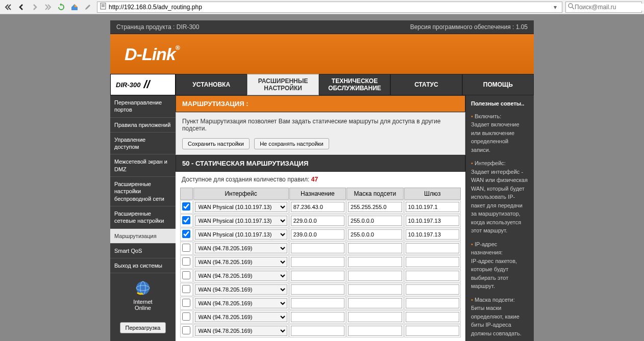 The image size is (644, 341). Describe the element at coordinates (433, 194) in the screenshot. I see `col-gateway: Шлюз` at that location.